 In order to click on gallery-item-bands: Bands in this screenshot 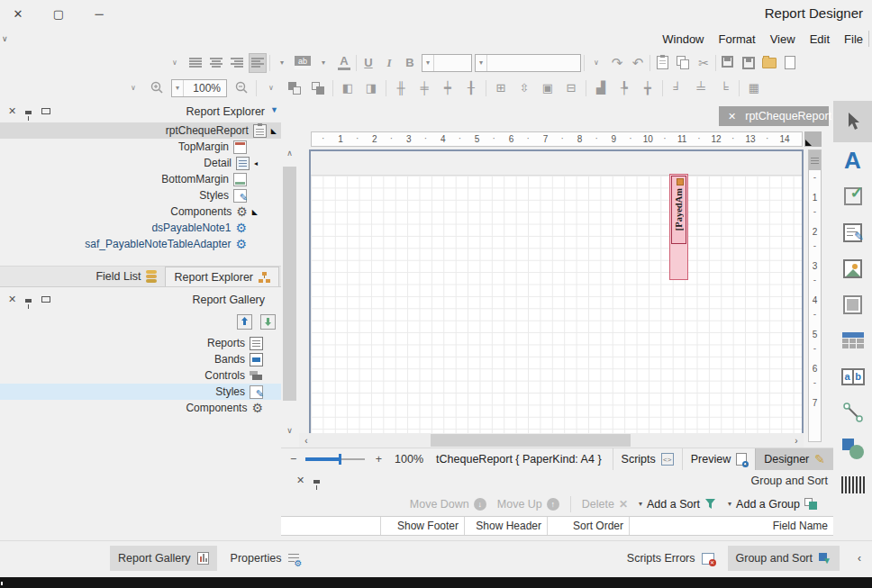, I will do `click(141, 359)`.